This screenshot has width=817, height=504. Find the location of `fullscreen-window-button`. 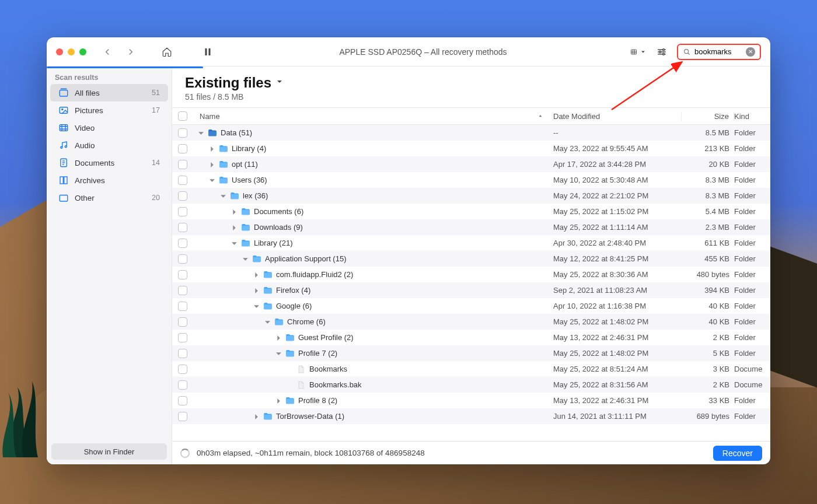

fullscreen-window-button is located at coordinates (83, 52).